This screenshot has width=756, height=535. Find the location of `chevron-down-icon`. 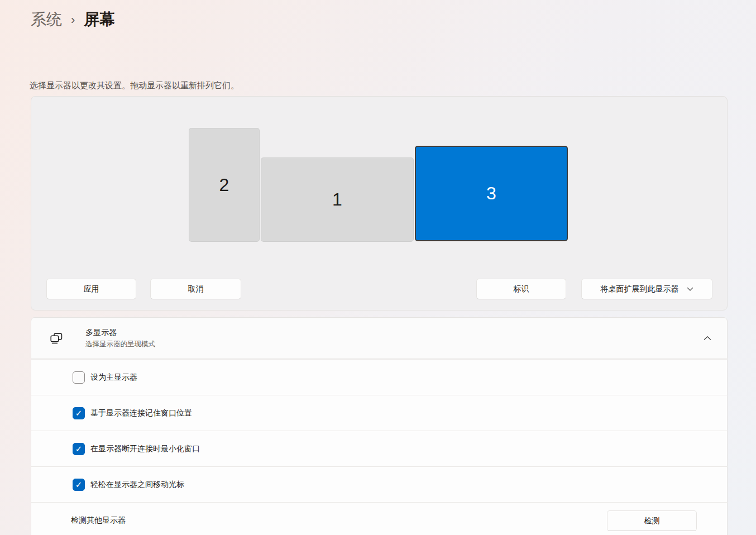

chevron-down-icon is located at coordinates (690, 289).